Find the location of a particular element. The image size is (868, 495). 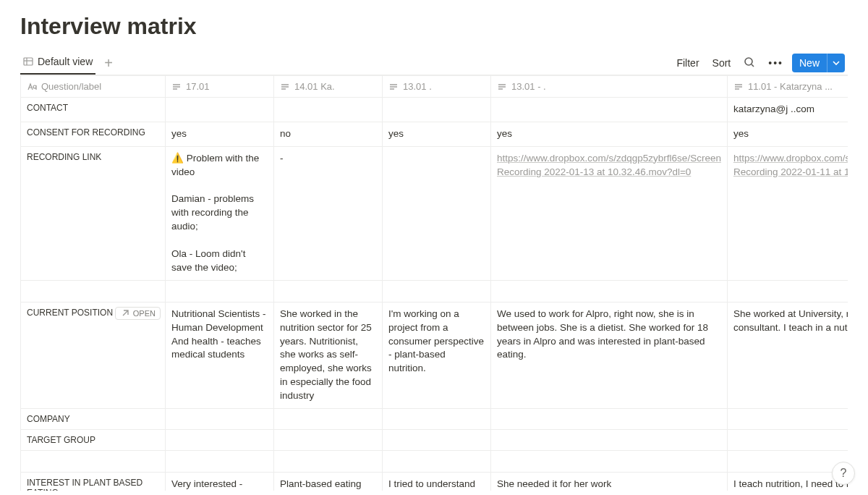

cell-content: She worked in the nutrition sector for 2… is located at coordinates (328, 355).